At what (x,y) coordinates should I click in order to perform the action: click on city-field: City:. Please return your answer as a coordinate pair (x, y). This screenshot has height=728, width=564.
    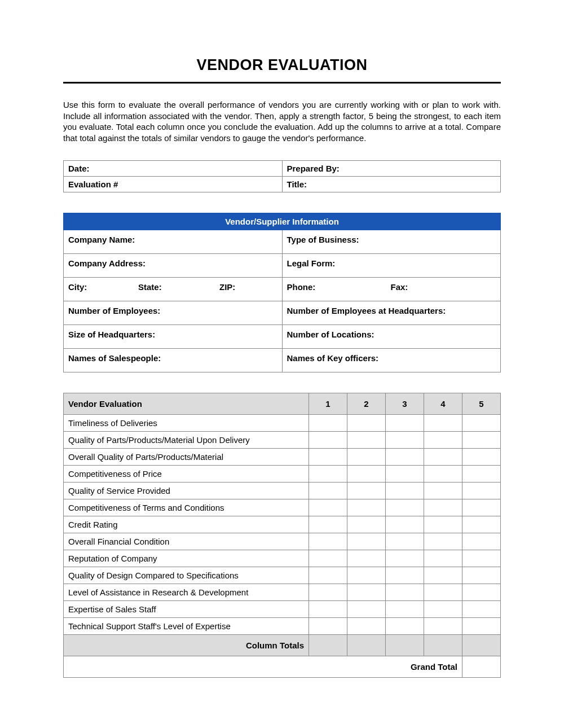
    Looking at the image, I should click on (96, 287).